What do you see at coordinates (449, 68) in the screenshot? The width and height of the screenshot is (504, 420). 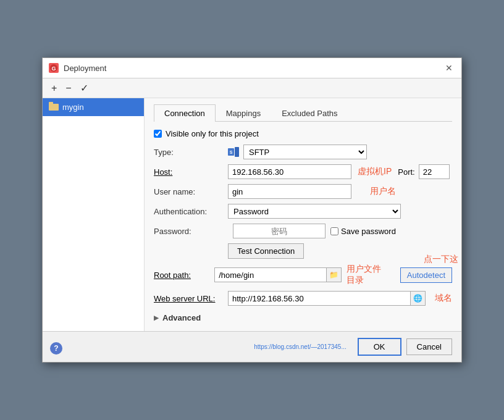 I see `title-actions: ✕` at bounding box center [449, 68].